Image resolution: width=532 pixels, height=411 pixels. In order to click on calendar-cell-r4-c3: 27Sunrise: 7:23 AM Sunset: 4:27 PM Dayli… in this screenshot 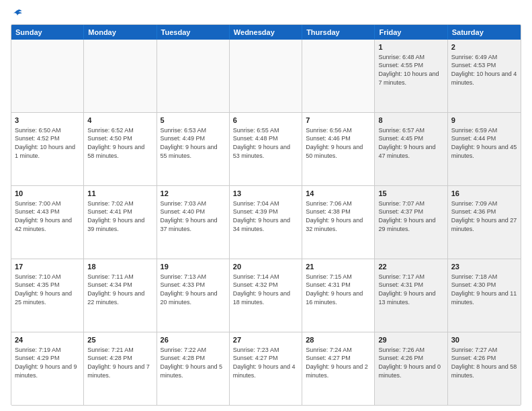, I will do `click(266, 369)`.